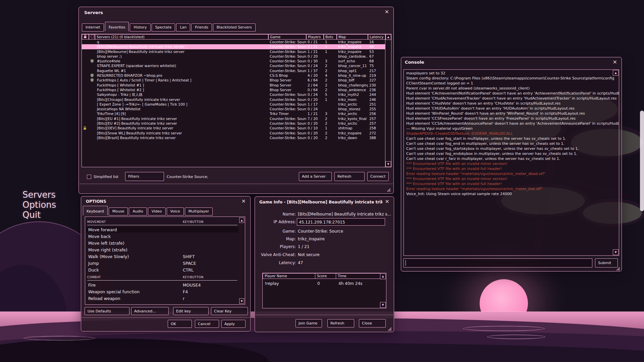  I want to click on tab-spectate: Spectate, so click(164, 27).